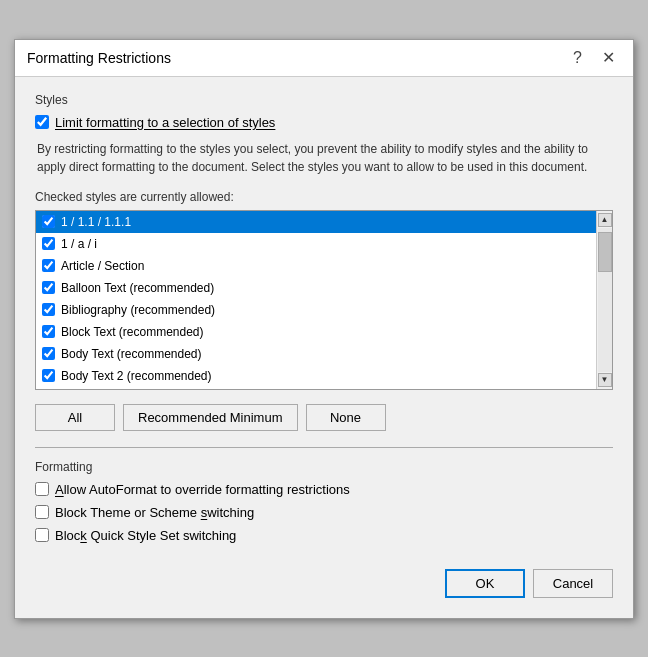 Image resolution: width=648 pixels, height=657 pixels. I want to click on title-bar: Formatting Restrictions ? ✕, so click(324, 58).